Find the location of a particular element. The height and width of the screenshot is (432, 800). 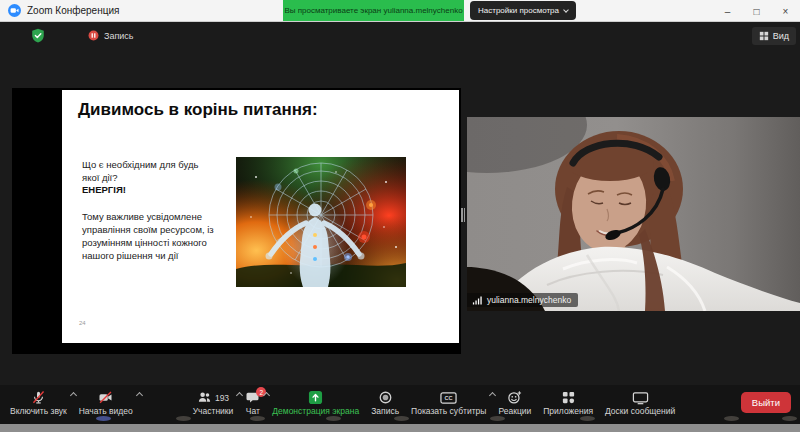

captions-button: CC Показать субтитры is located at coordinates (448, 403).